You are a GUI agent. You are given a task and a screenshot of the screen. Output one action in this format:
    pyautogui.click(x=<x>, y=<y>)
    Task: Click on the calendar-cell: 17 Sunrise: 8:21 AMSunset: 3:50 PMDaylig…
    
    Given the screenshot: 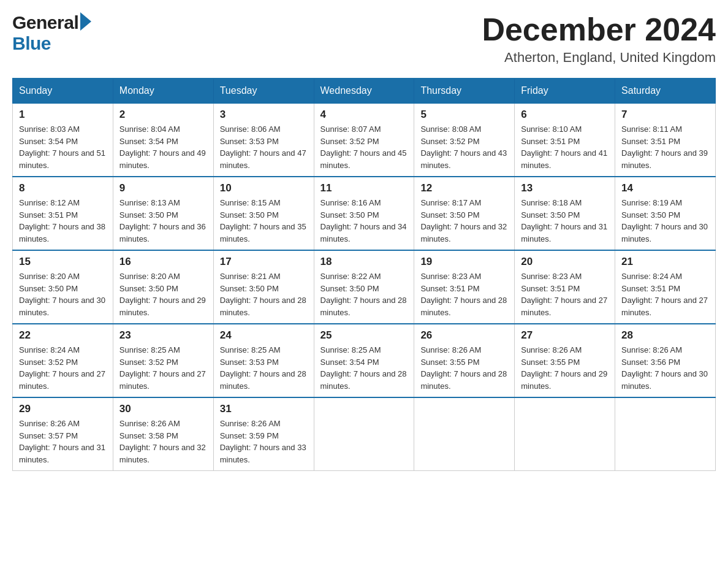 What is the action you would take?
    pyautogui.click(x=264, y=287)
    